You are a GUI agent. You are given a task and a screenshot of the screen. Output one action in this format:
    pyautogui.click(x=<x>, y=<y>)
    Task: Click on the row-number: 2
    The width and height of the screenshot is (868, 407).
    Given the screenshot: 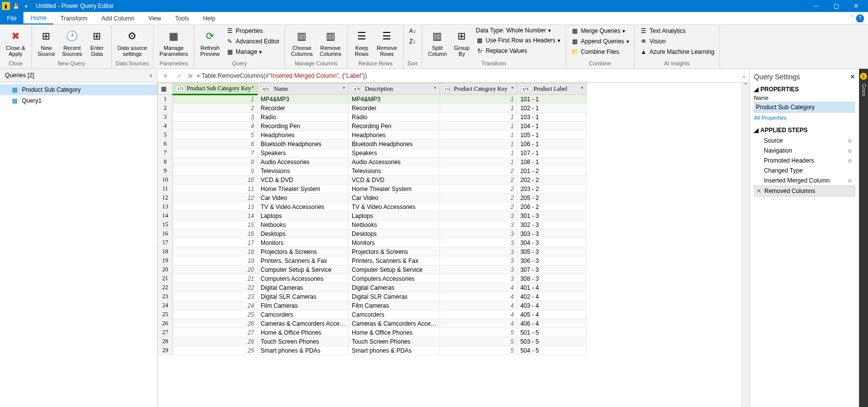 What is the action you would take?
    pyautogui.click(x=165, y=108)
    